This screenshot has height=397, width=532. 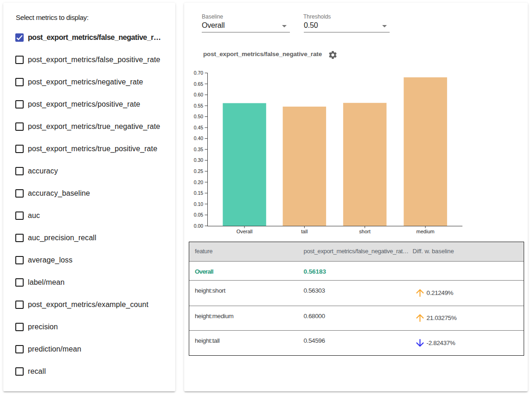 I want to click on svg-text: 0.25, so click(x=199, y=171).